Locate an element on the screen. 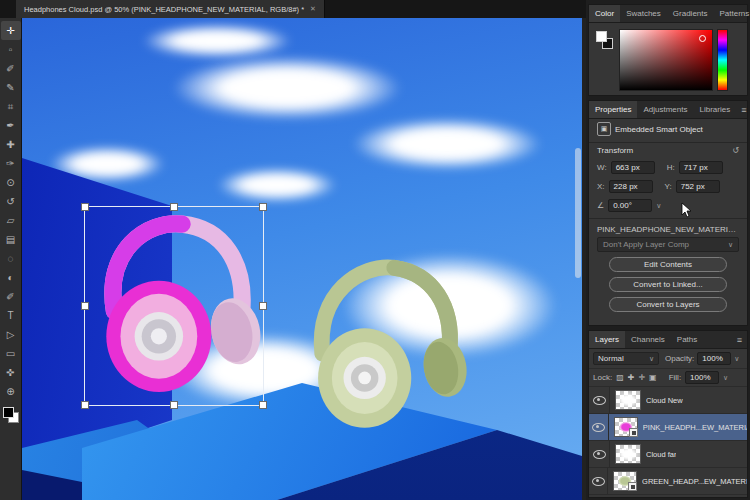  color-swatch-widget is located at coordinates (11, 415).